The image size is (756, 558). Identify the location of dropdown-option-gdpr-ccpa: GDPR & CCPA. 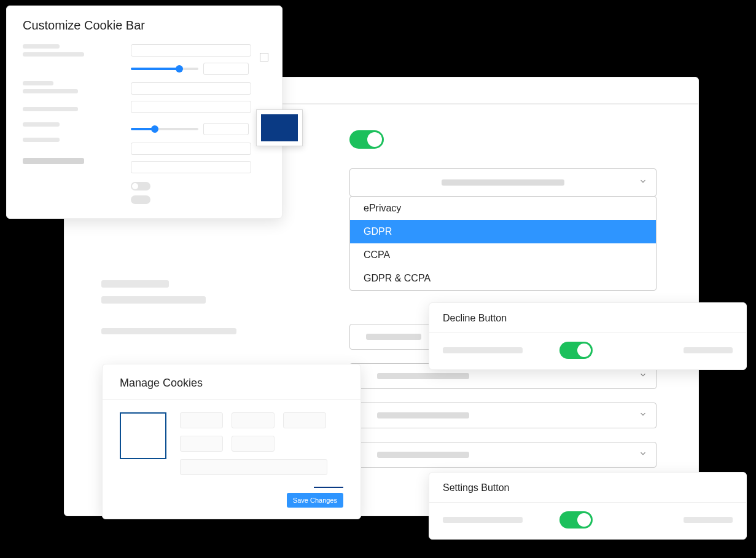
(503, 278).